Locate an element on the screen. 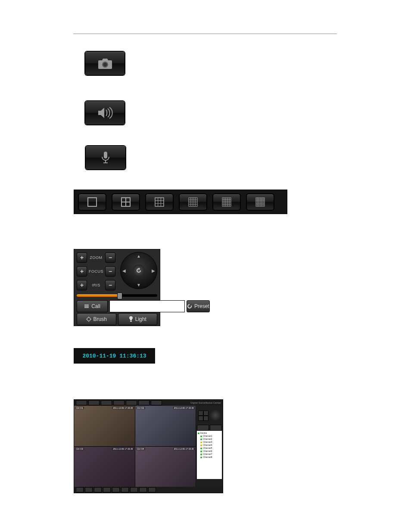  ptz-down-button: ▼ is located at coordinates (139, 285).